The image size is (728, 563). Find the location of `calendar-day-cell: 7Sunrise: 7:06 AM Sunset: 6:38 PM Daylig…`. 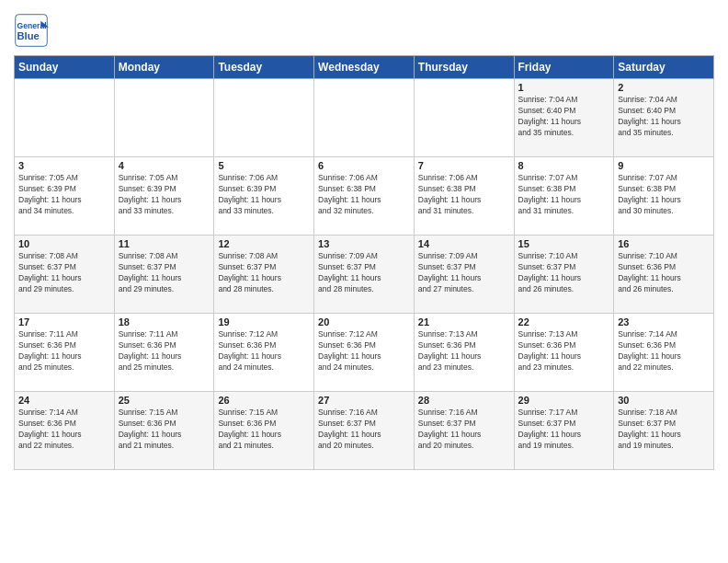

calendar-day-cell: 7Sunrise: 7:06 AM Sunset: 6:38 PM Daylig… is located at coordinates (463, 197).